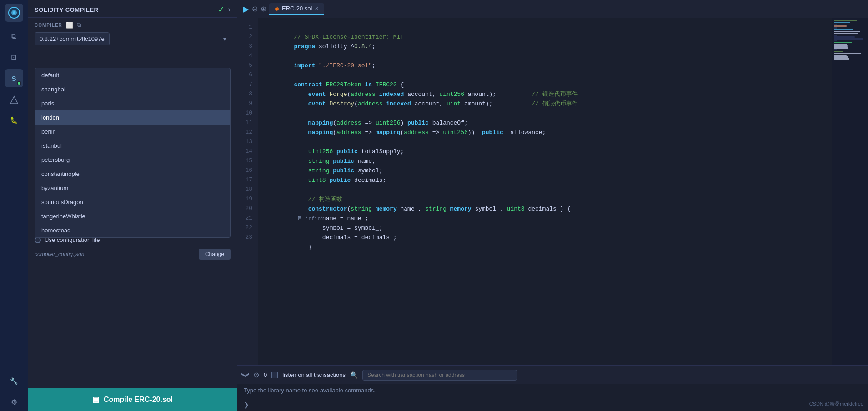  What do you see at coordinates (246, 375) in the screenshot?
I see `expand-icon: ❯` at bounding box center [246, 375].